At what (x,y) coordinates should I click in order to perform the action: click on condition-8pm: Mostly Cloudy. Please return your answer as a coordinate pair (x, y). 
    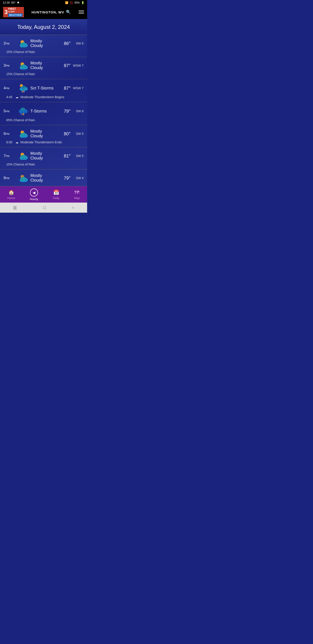
    Looking at the image, I should click on (43, 178).